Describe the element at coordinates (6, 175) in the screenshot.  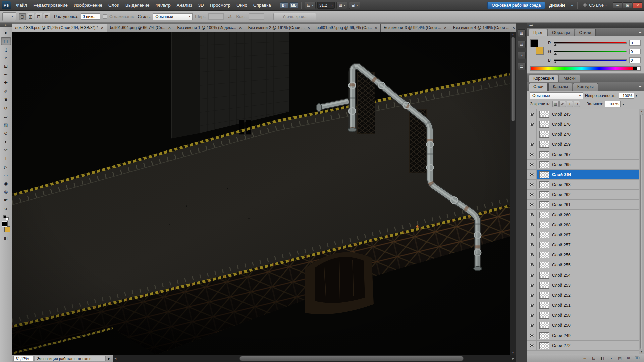
I see `tool-button: ▭` at that location.